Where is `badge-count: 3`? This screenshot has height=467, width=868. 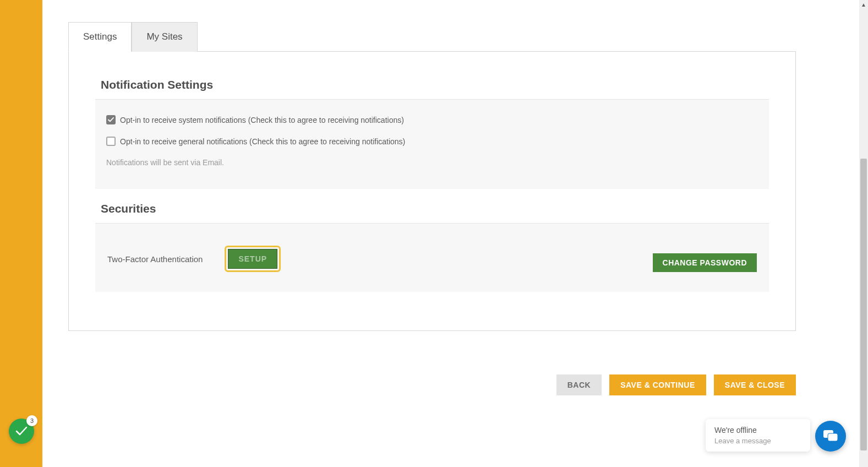 badge-count: 3 is located at coordinates (32, 421).